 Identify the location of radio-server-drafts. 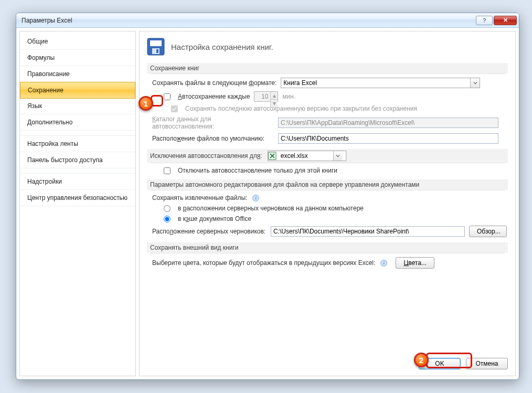
(167, 209).